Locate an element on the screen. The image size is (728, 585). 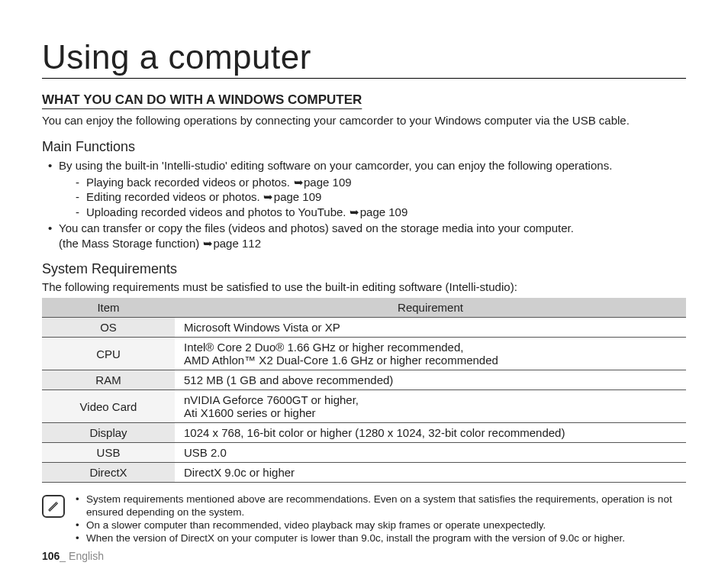
list-item: When the version of DirectX on your comp… is located at coordinates (379, 539).